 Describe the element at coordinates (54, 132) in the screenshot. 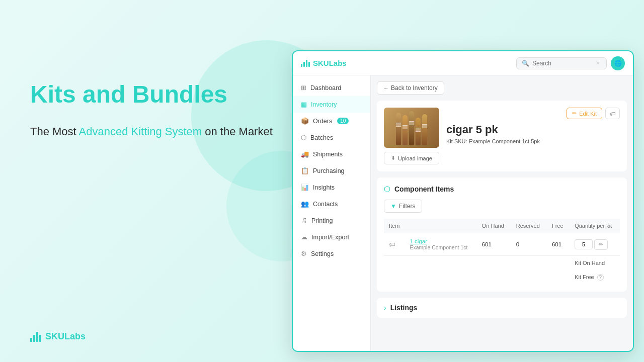

I see `subtitle-plain: The Most` at that location.